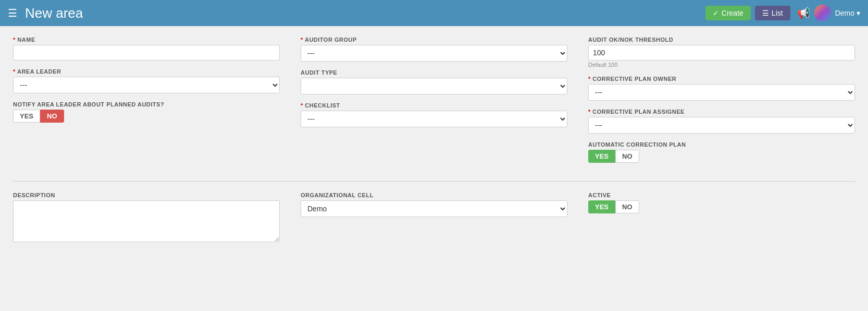 The image size is (868, 311). Describe the element at coordinates (434, 119) in the screenshot. I see `checklist-select: ---` at that location.